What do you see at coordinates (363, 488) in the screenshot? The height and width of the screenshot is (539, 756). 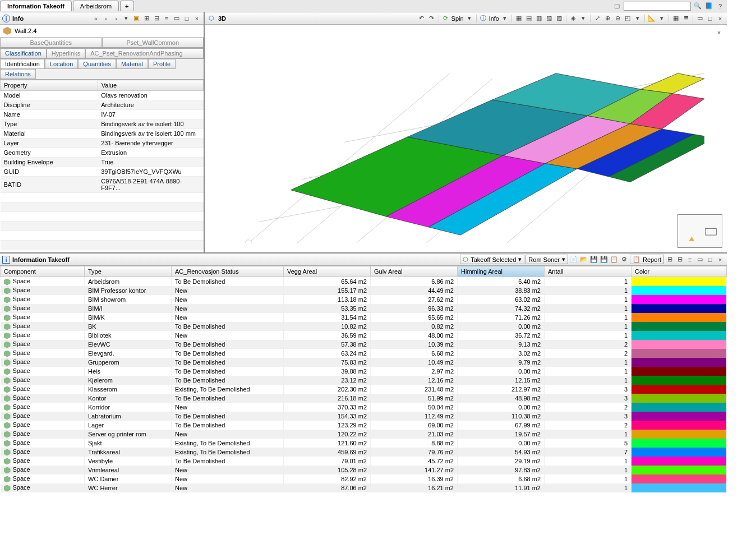 I see `table-row: Space WC Herrer New 87.06 m2 16.21 m2 11…` at bounding box center [363, 488].